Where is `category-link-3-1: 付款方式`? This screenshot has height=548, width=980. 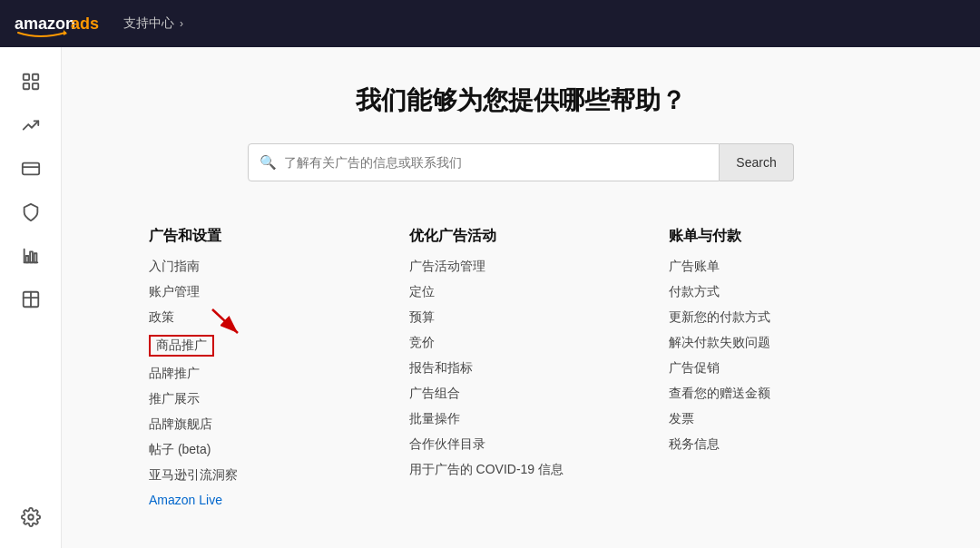
category-link-3-1: 付款方式 is located at coordinates (780, 292).